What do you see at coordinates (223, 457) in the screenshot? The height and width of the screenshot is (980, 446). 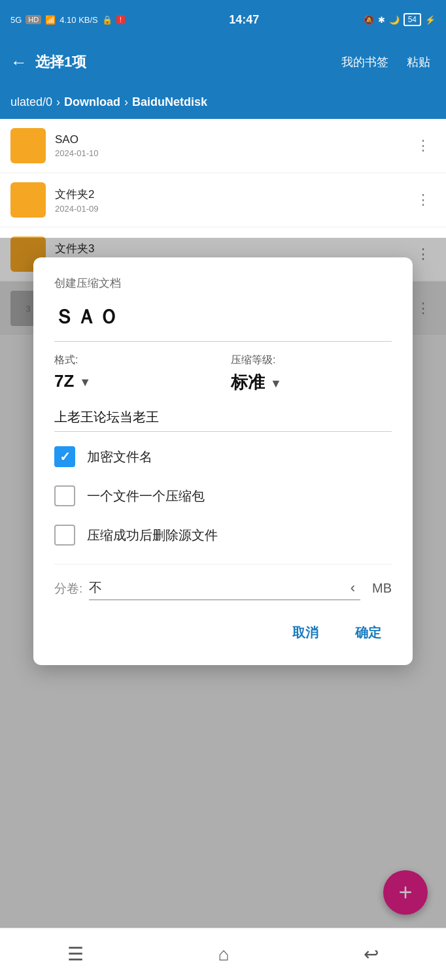 I see `checkbox-row-1: ✓ 加密文件名` at bounding box center [223, 457].